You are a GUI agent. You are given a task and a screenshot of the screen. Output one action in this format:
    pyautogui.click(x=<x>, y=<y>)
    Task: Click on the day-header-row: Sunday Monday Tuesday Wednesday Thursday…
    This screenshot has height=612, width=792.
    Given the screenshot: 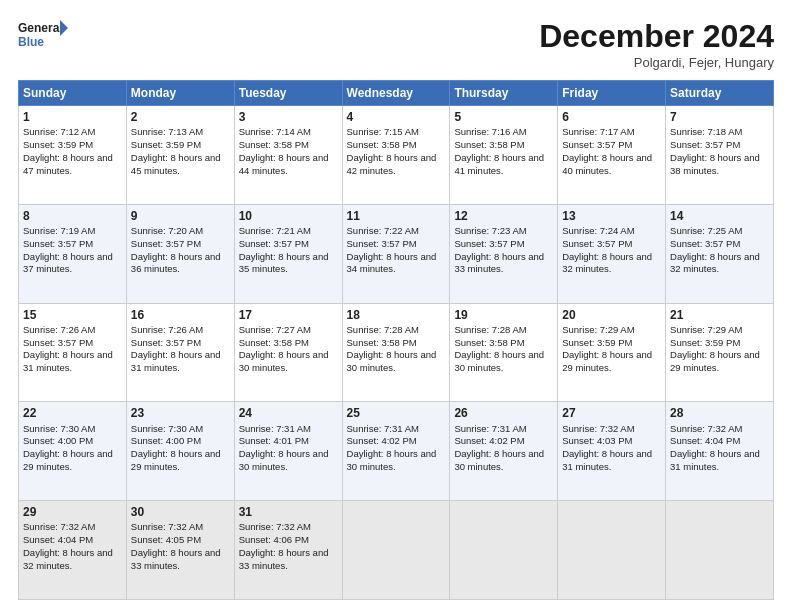 What is the action you would take?
    pyautogui.click(x=396, y=94)
    